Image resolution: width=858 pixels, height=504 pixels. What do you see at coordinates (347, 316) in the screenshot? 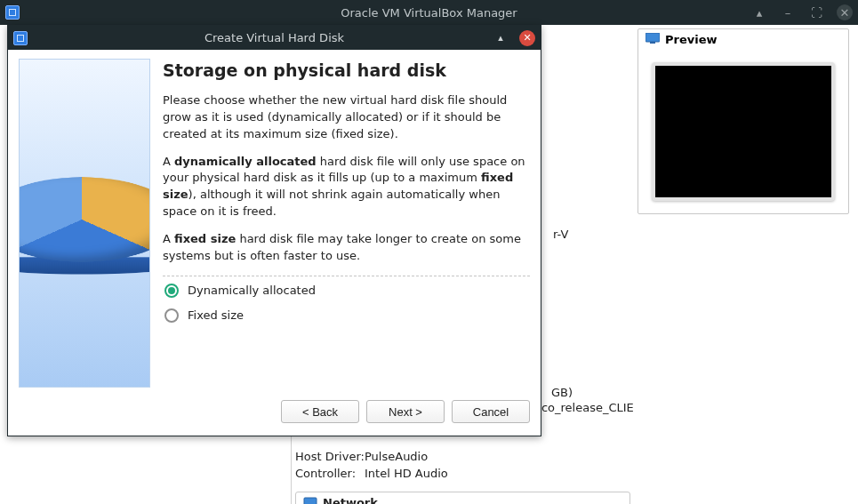
I see `radio-fixed-size: Fixed size` at bounding box center [347, 316].